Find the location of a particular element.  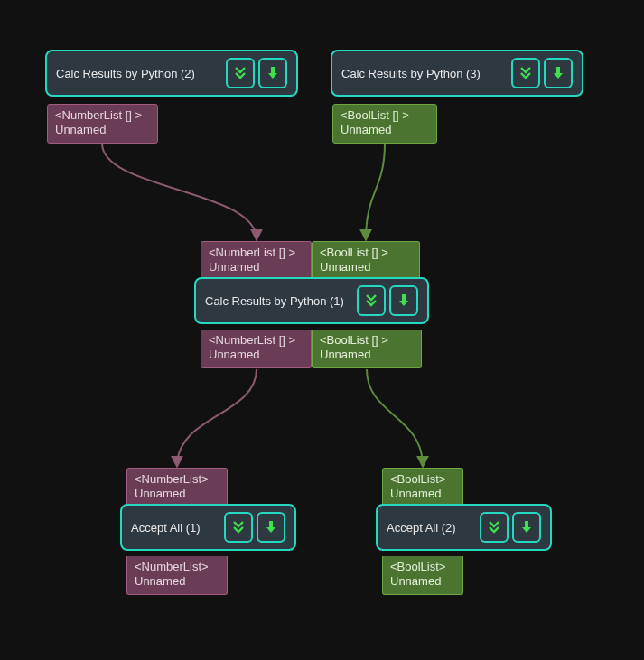

input-port-boollist: <BoolList [] > Unnamed is located at coordinates (366, 260).